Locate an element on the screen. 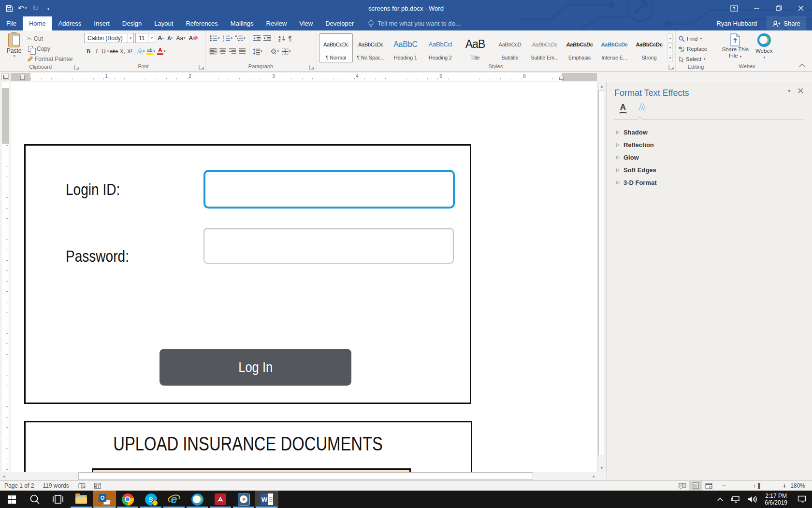  styles-dialog-launcher-icon is located at coordinates (671, 67).